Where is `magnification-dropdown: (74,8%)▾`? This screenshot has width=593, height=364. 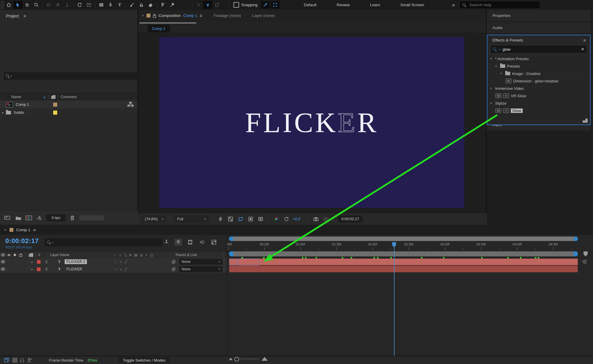
magnification-dropdown: (74,8%)▾ is located at coordinates (154, 219).